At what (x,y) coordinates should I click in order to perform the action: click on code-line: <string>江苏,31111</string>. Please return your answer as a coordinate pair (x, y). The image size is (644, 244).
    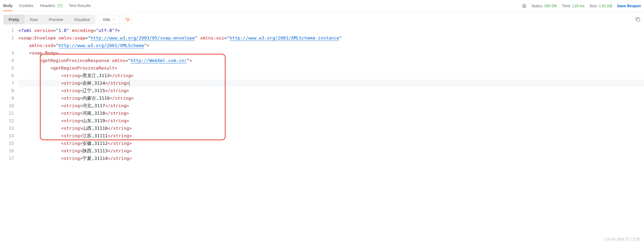
    Looking at the image, I should click on (331, 136).